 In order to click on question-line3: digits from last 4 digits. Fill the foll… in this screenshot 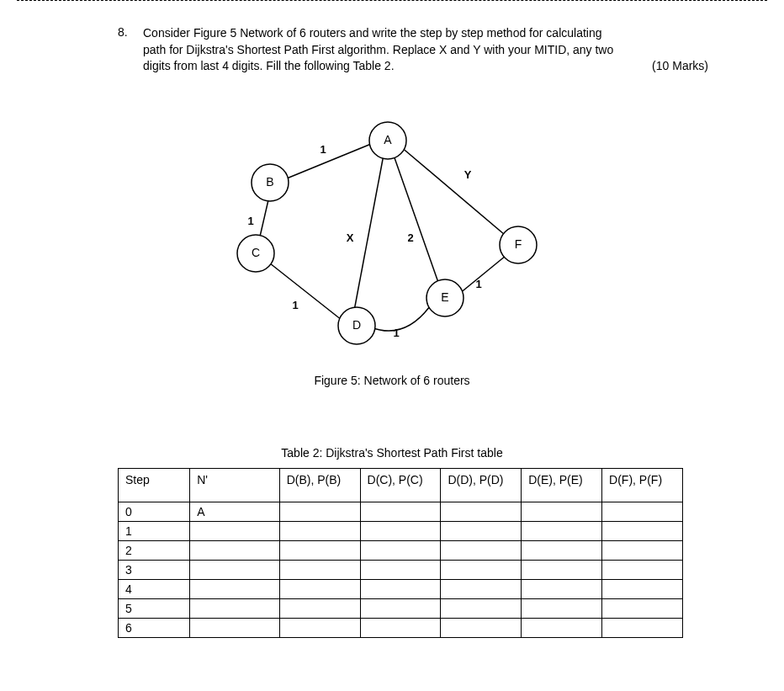, I will do `click(269, 66)`.